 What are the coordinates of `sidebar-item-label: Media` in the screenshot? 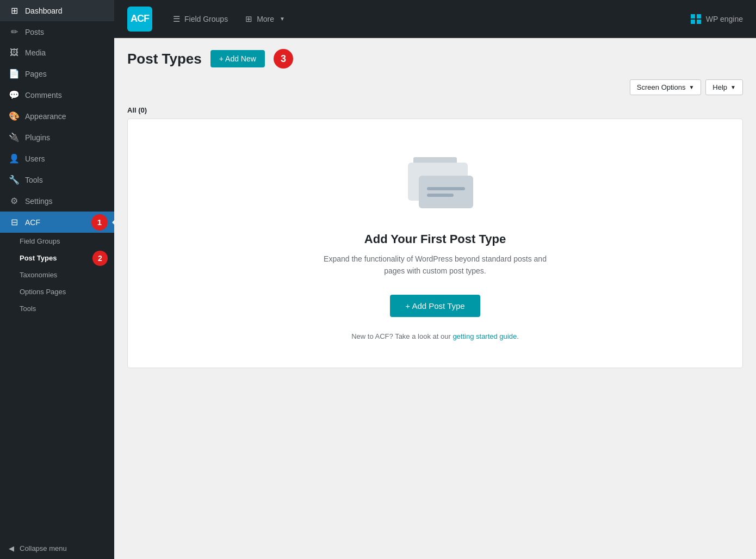 It's located at (35, 53).